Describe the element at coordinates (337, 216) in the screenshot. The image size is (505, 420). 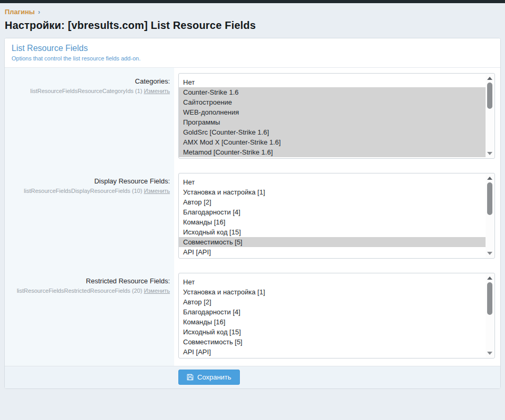
I see `display-fields-listbox: НетУстановка и настройка [1]Автор [2]Бла…` at that location.